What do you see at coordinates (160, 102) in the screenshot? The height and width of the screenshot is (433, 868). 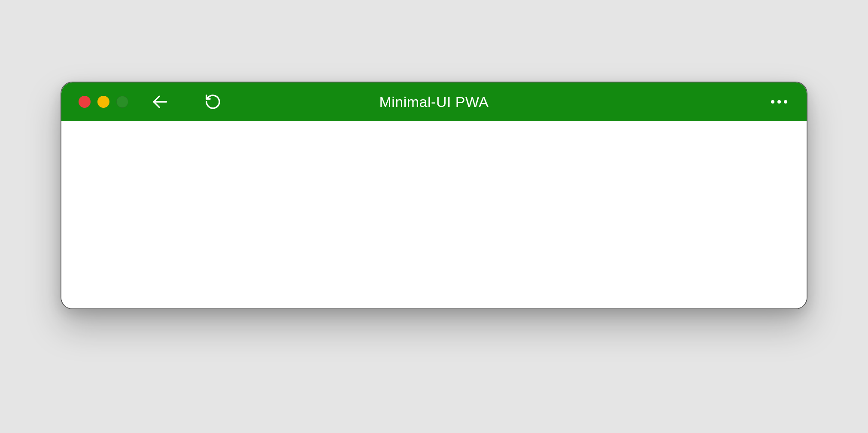 I see `arrow-left-icon` at bounding box center [160, 102].